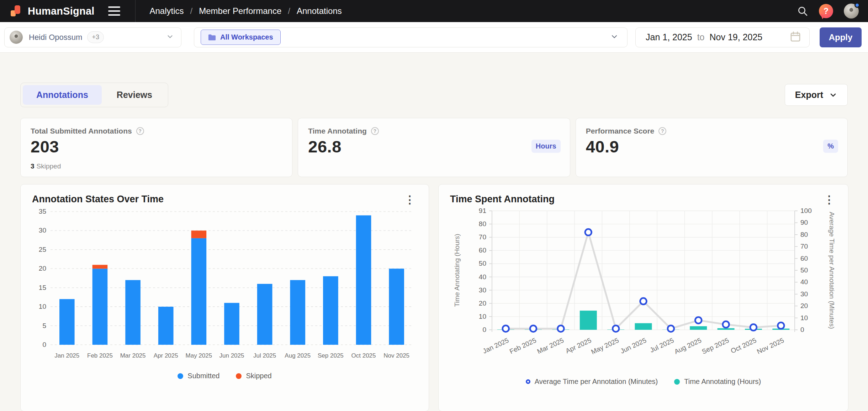 This screenshot has width=868, height=411. I want to click on svg-text: Mar 2025, so click(133, 355).